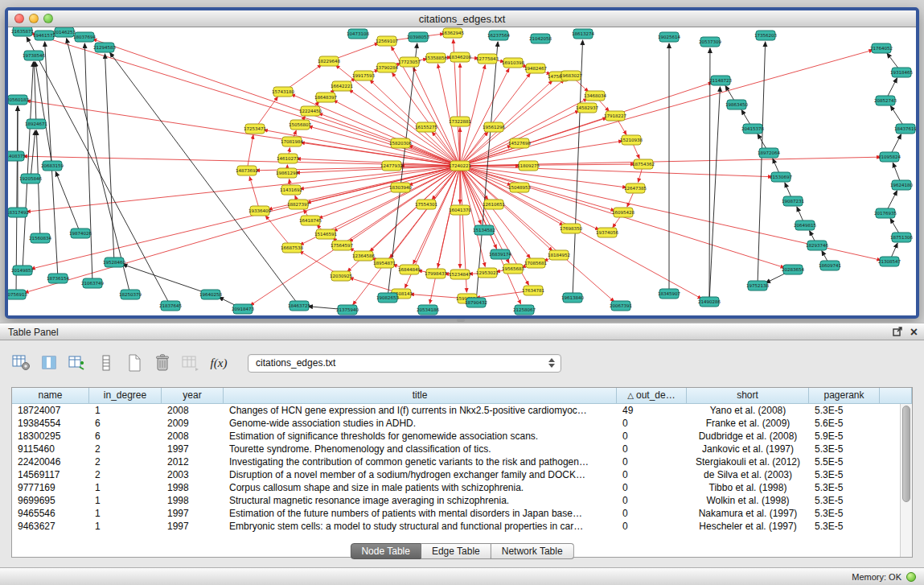 Image resolution: width=924 pixels, height=585 pixels. What do you see at coordinates (457, 551) in the screenshot?
I see `tab-edge-table: Edge Table` at bounding box center [457, 551].